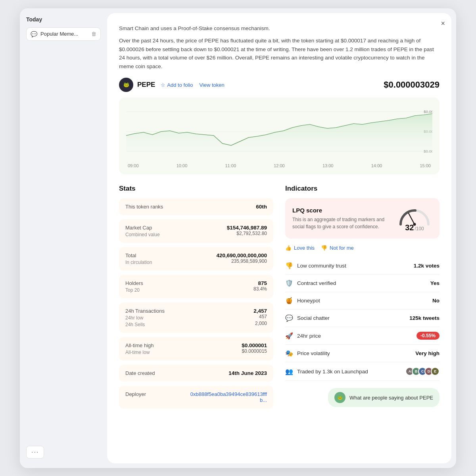 This screenshot has width=476, height=476. What do you see at coordinates (341, 210) in the screenshot?
I see `lpq-title: LPQ score` at bounding box center [341, 210].